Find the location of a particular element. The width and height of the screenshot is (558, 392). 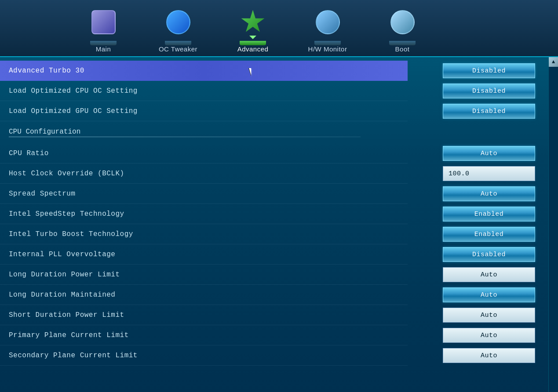

value-secondary-plane: Auto is located at coordinates (489, 356).